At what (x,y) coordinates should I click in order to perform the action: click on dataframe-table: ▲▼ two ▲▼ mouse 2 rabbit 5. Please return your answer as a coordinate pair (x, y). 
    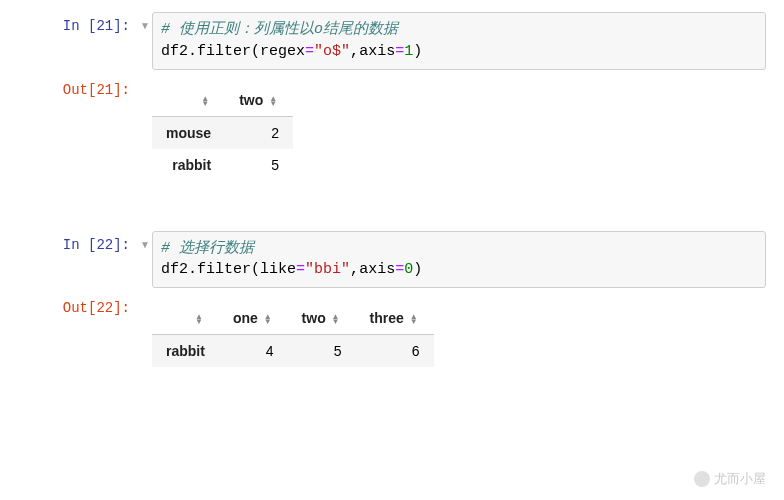
    Looking at the image, I should click on (222, 132).